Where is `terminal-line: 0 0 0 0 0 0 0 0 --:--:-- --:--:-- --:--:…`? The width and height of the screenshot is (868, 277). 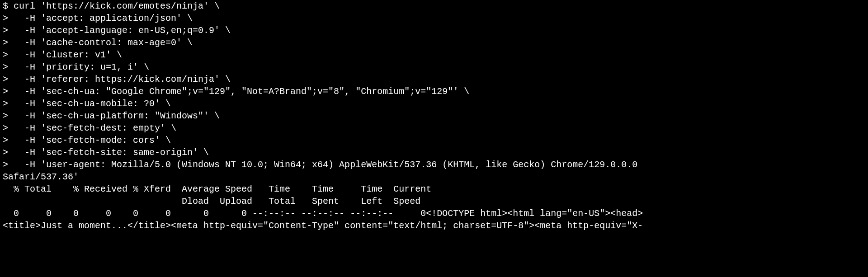 terminal-line: 0 0 0 0 0 0 0 0 --:--:-- --:--:-- --:--:… is located at coordinates (323, 213).